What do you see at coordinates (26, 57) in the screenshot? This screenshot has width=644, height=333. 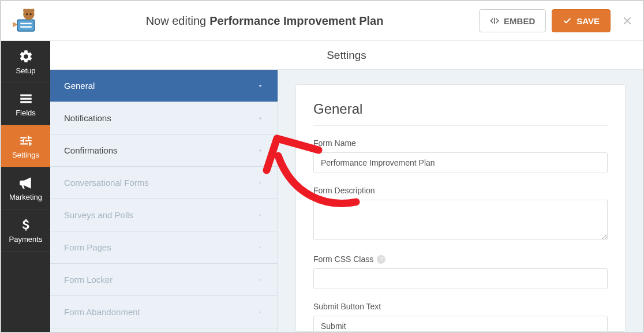 I see `gear-icon` at bounding box center [26, 57].